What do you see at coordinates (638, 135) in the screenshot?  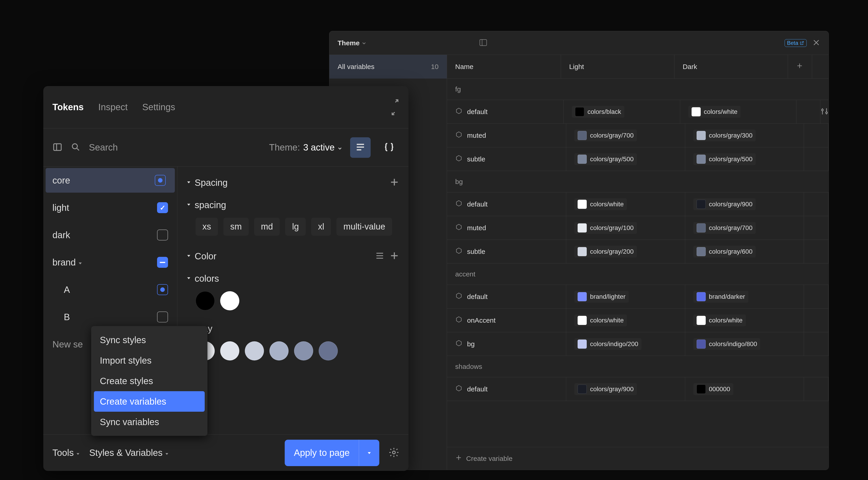 I see `table-row: muted colors/gray/700 colors/gray/300` at bounding box center [638, 135].